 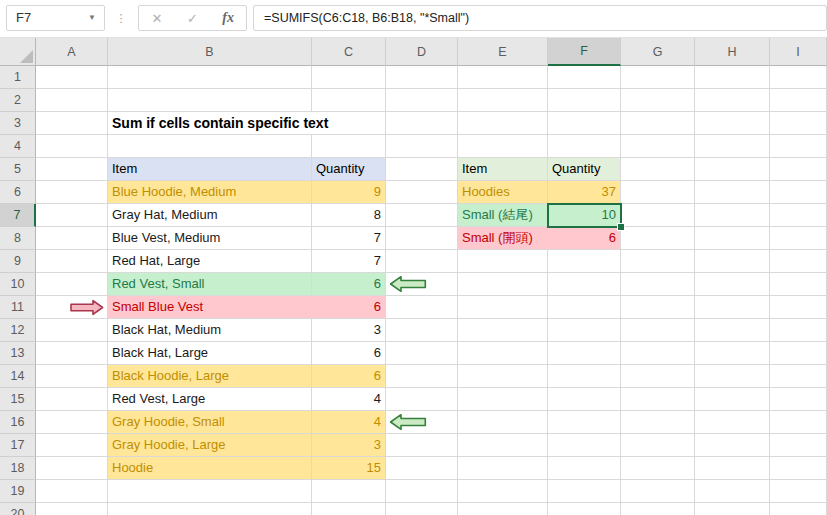 What do you see at coordinates (210, 308) in the screenshot?
I see `cell-B11: Small Blue Vest` at bounding box center [210, 308].